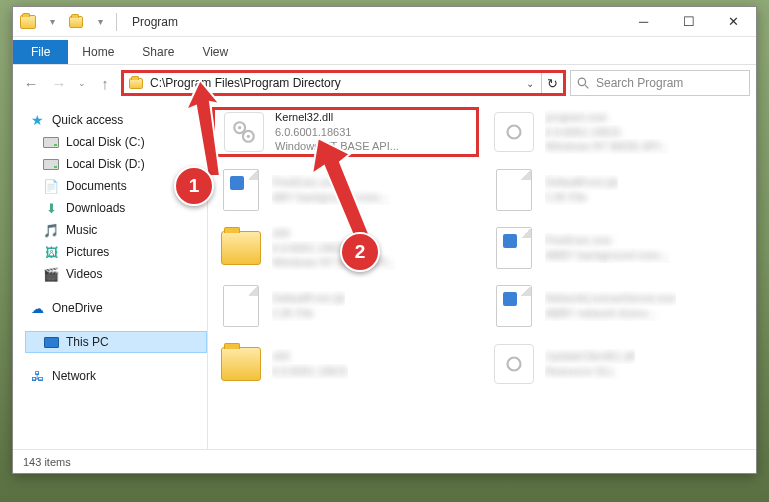  Describe the element at coordinates (530, 84) in the screenshot. I see `address-dropdown: ⌄` at that location.